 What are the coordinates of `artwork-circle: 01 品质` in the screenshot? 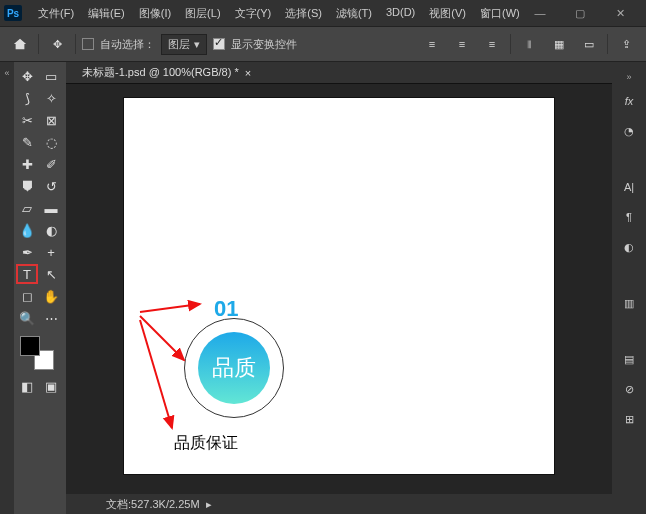 It's located at (234, 368).